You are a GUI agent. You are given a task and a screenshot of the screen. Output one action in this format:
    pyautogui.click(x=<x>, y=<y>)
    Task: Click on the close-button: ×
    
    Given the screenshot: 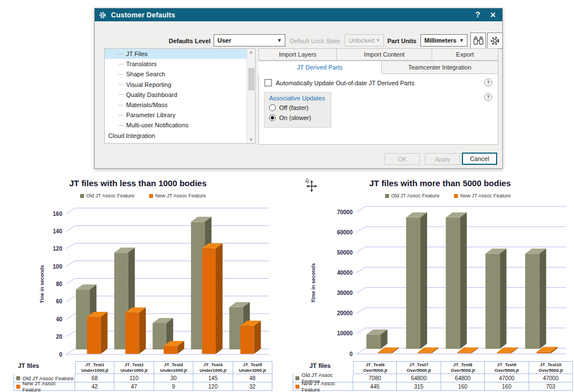 What is the action you would take?
    pyautogui.click(x=493, y=15)
    